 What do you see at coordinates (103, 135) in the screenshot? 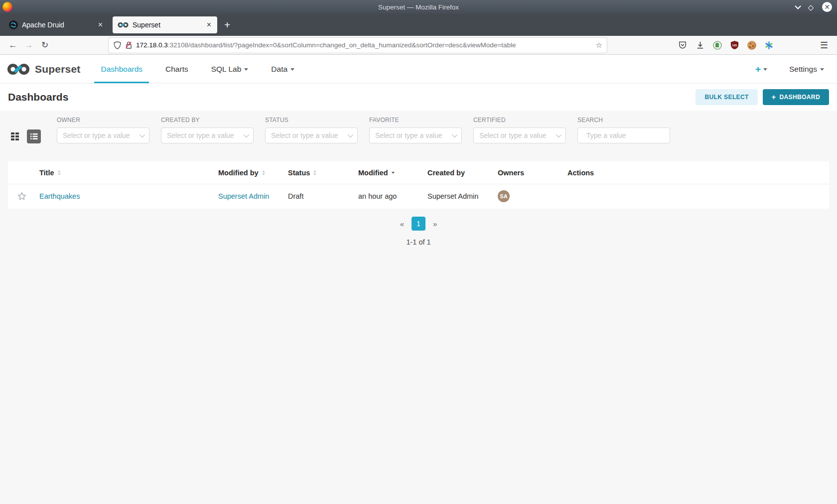
I see `owner-select: Select or type a value` at bounding box center [103, 135].